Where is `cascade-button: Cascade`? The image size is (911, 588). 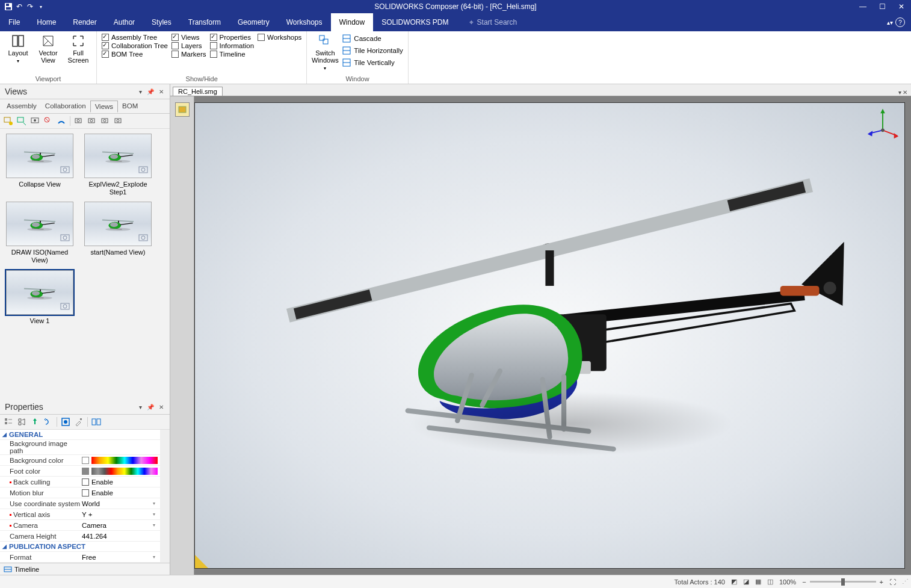
cascade-button: Cascade is located at coordinates (372, 39).